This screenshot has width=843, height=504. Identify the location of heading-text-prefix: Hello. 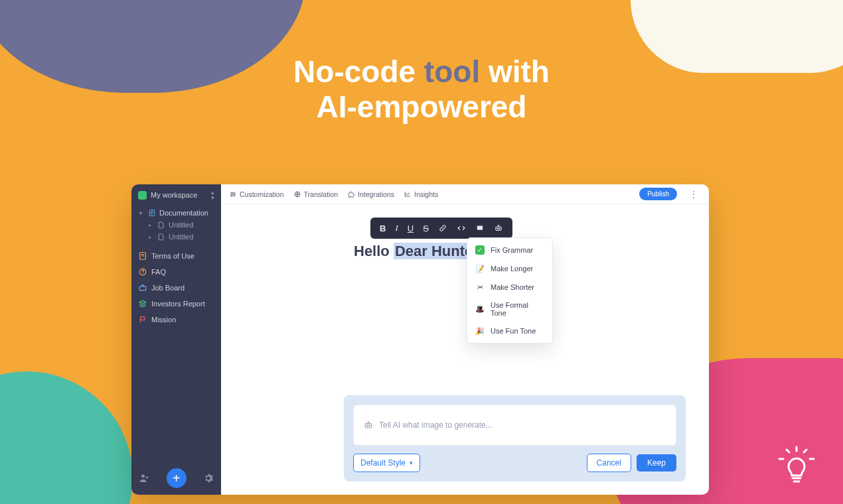
(374, 251).